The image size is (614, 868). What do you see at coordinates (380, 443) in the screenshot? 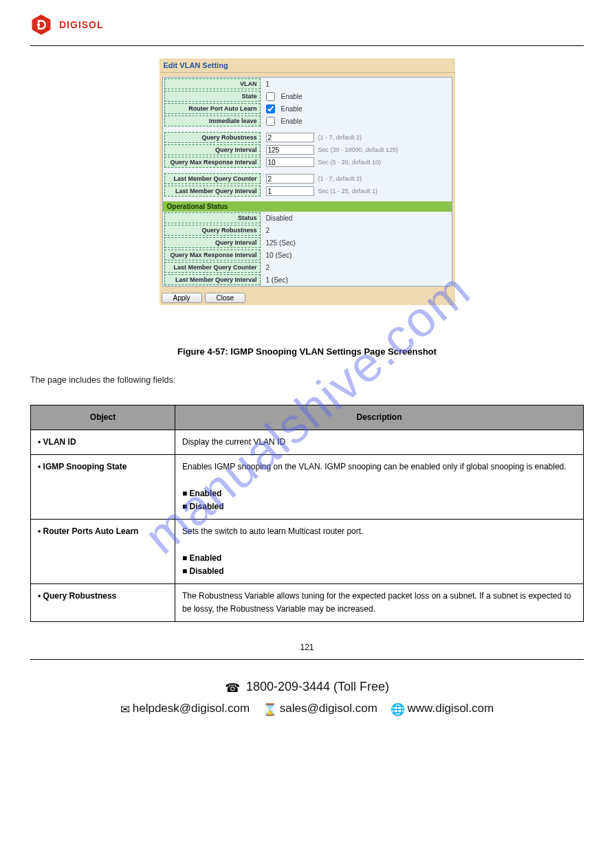
I see `desc-vlanid: Display the current VLAN ID` at bounding box center [380, 443].